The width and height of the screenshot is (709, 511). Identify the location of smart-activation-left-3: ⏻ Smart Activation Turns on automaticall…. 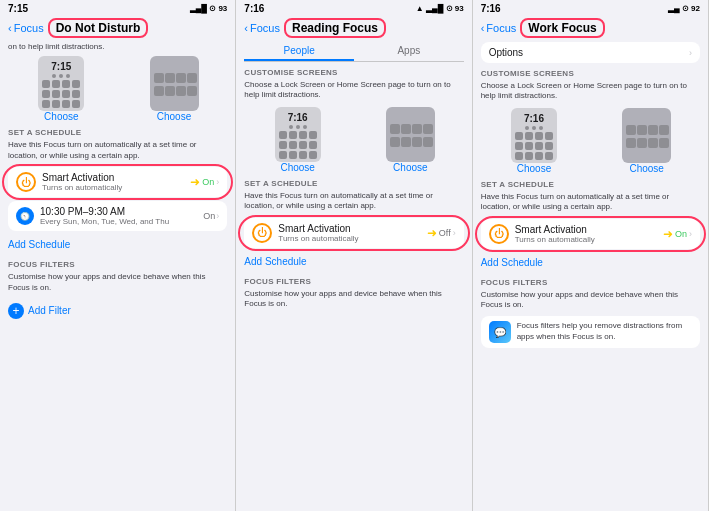
(542, 234).